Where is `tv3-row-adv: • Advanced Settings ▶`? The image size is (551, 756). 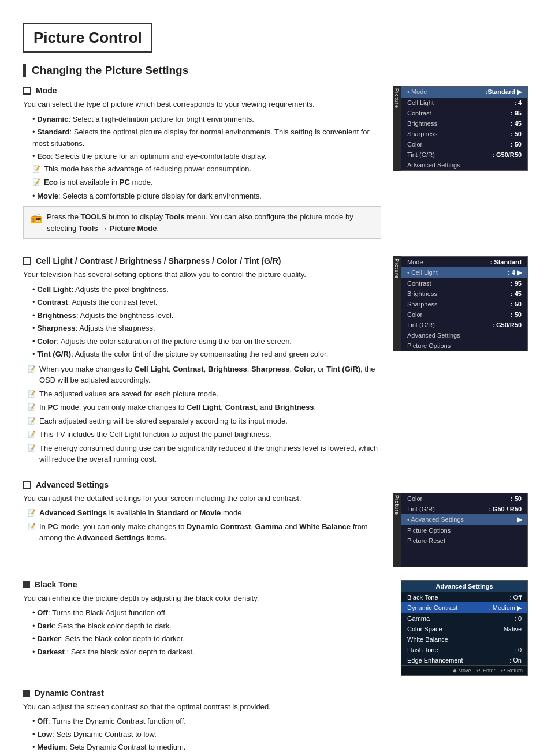 tv3-row-adv: • Advanced Settings ▶ is located at coordinates (464, 519).